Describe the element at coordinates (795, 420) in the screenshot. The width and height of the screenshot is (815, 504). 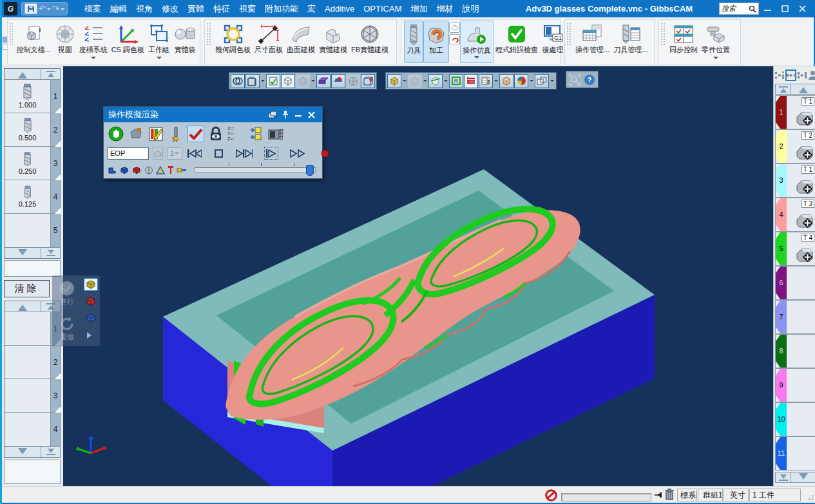
I see `operation-tile-10: 10` at that location.